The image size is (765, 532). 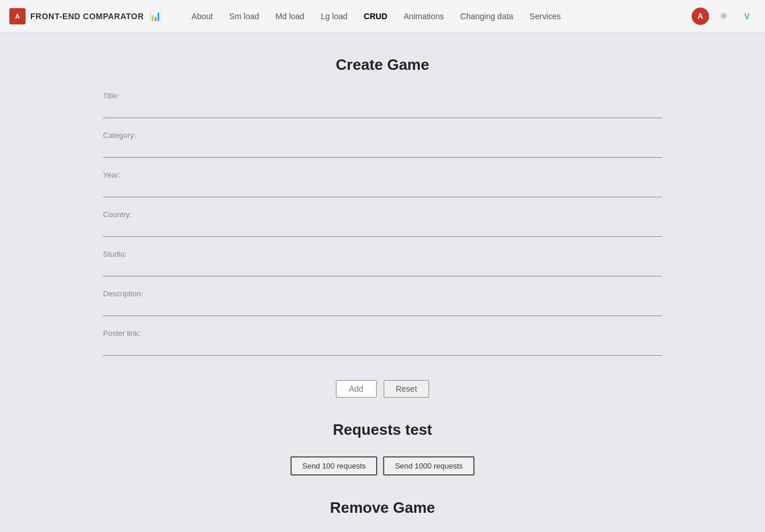 What do you see at coordinates (382, 65) in the screenshot?
I see `create-game-title: Create Game` at bounding box center [382, 65].